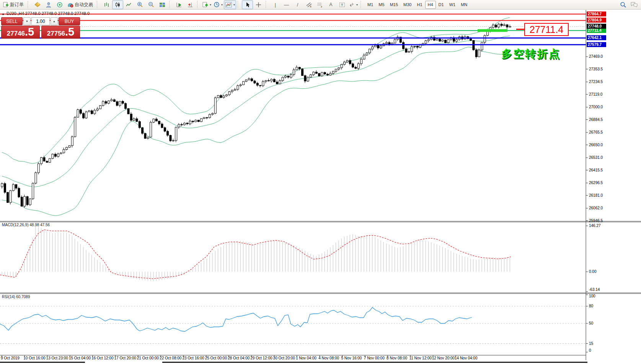  Describe the element at coordinates (41, 21) in the screenshot. I see `volume-input: 1.00` at that location.